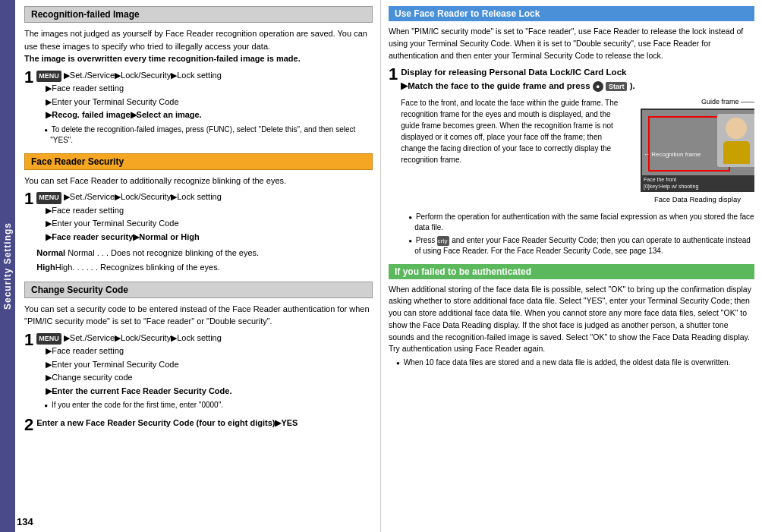 Image resolution: width=762 pixels, height=532 pixels. I want to click on step1-recog-item1: ▶Face reader setting, so click(205, 89).